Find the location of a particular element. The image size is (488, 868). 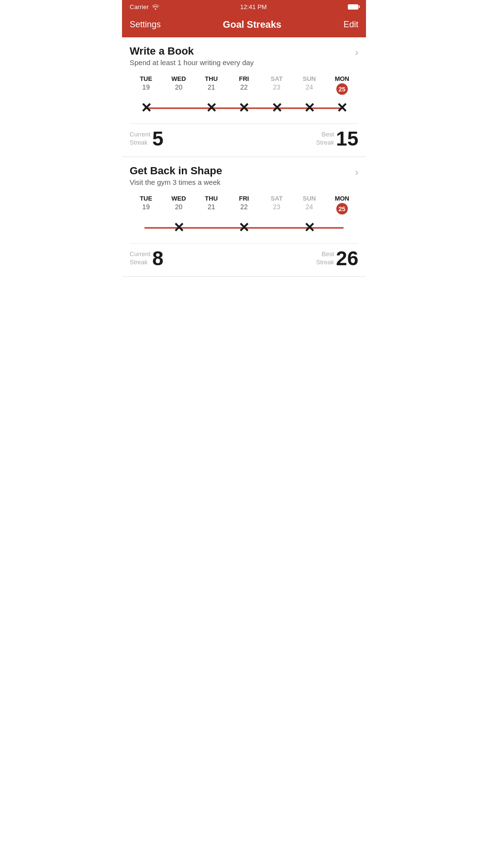

goal-title-1: Write a Book is located at coordinates (240, 51).